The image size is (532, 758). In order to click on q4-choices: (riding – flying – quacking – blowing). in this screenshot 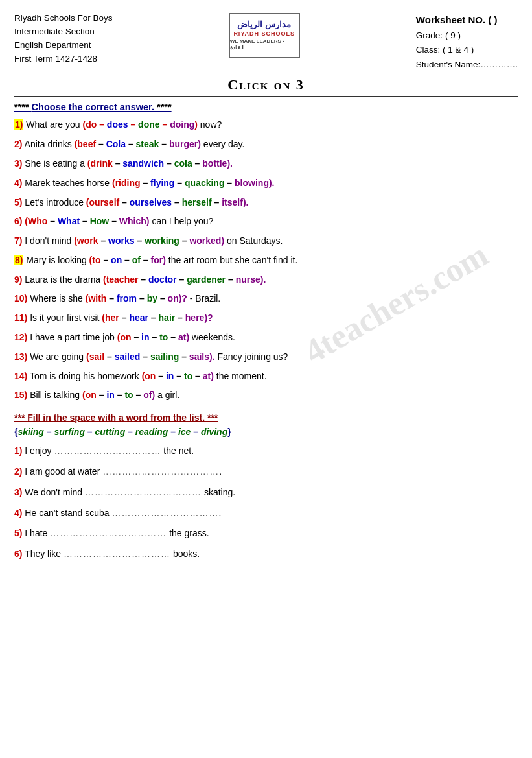, I will do `click(193, 183)`.